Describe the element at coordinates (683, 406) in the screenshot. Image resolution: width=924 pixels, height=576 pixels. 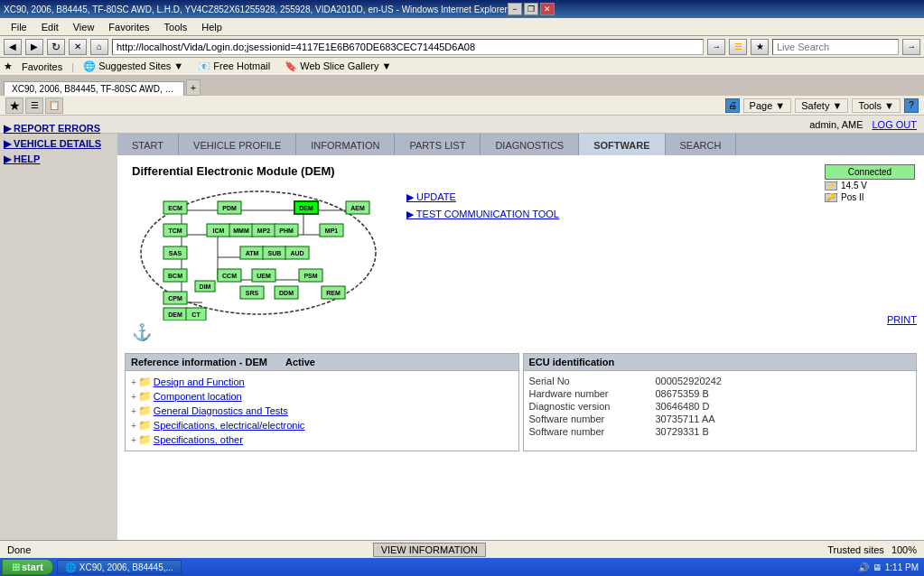
I see `ecu-value-diag: 30646480 D` at that location.